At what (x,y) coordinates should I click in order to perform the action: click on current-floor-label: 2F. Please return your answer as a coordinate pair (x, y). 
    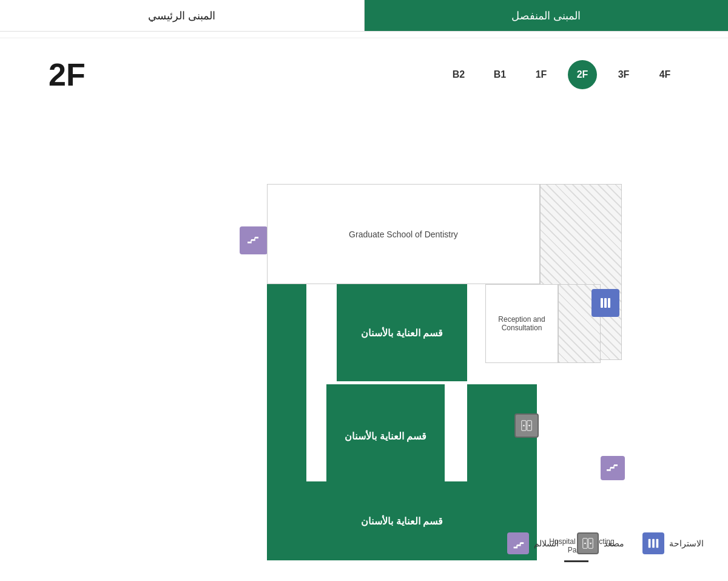
    Looking at the image, I should click on (67, 75).